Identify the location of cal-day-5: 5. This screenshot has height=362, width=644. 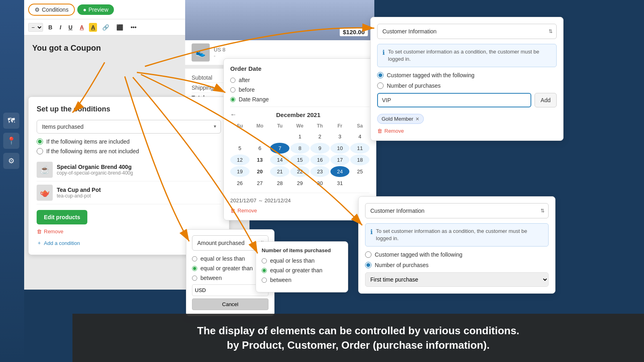
(240, 148).